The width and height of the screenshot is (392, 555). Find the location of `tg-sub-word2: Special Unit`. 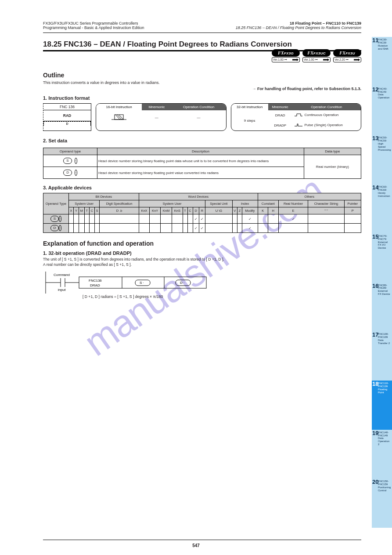

tg-sub-word2: Special Unit is located at coordinates (219, 204).